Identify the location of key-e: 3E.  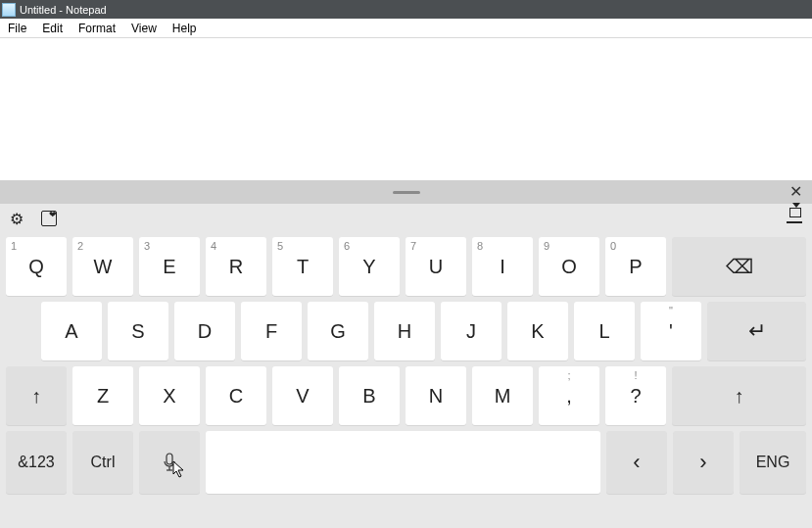
(169, 266).